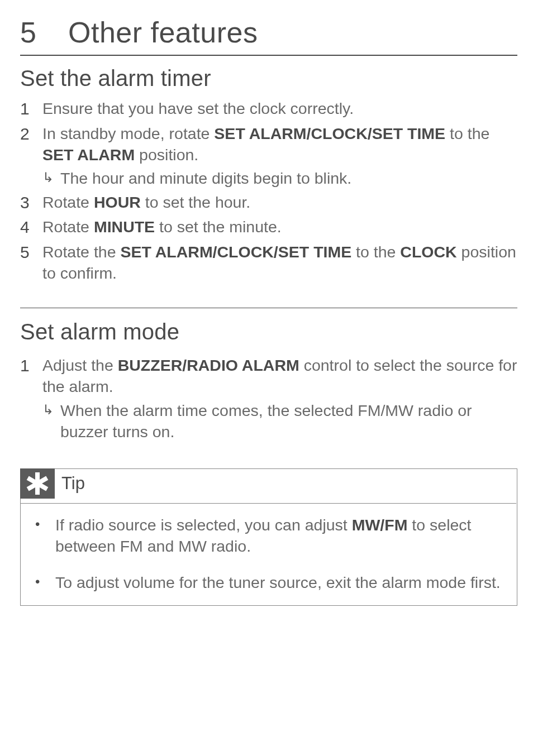  What do you see at coordinates (44, 32) in the screenshot?
I see `chapter-number: 5` at bounding box center [44, 32].